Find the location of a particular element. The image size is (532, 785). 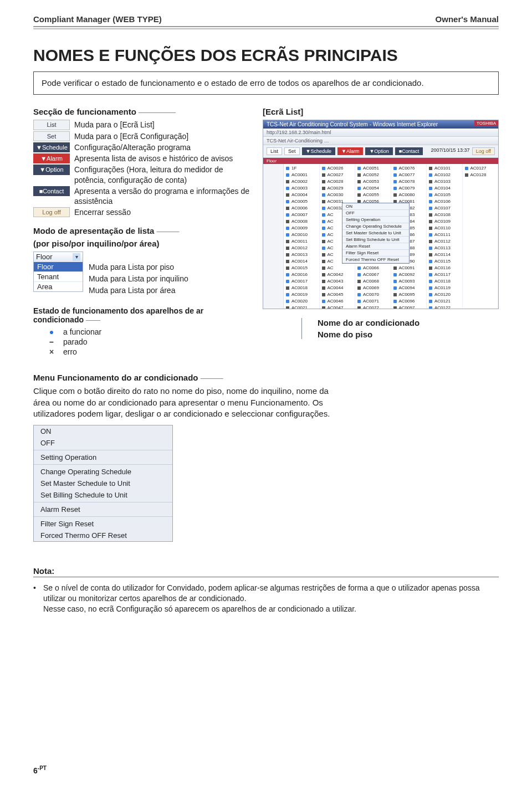

context-menu: ONOFFSetting OperationChange Operating S… is located at coordinates (103, 483).